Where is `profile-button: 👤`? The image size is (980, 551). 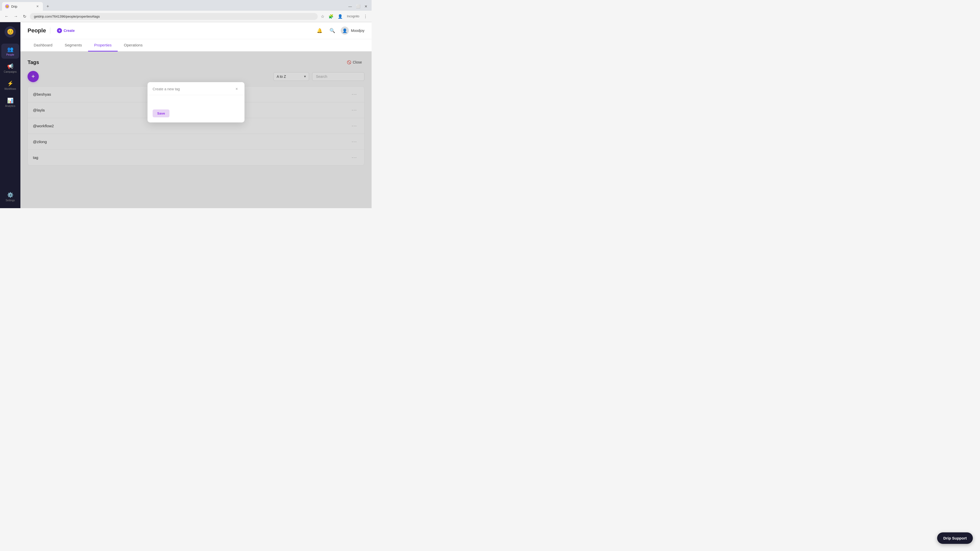 profile-button: 👤 is located at coordinates (340, 16).